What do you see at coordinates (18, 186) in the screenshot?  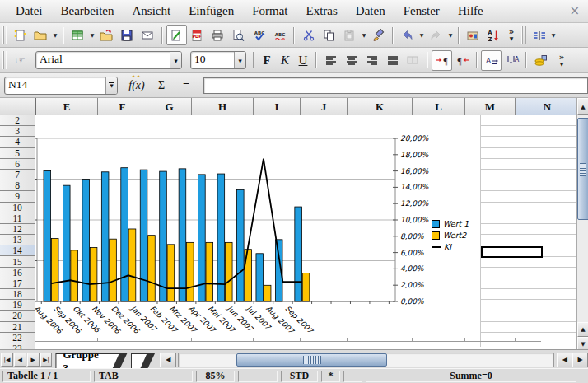 I see `row-header-8: 8` at bounding box center [18, 186].